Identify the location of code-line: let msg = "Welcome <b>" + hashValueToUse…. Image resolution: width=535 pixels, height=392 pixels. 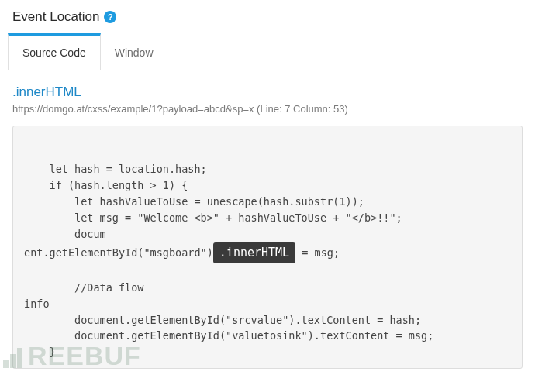
(213, 218).